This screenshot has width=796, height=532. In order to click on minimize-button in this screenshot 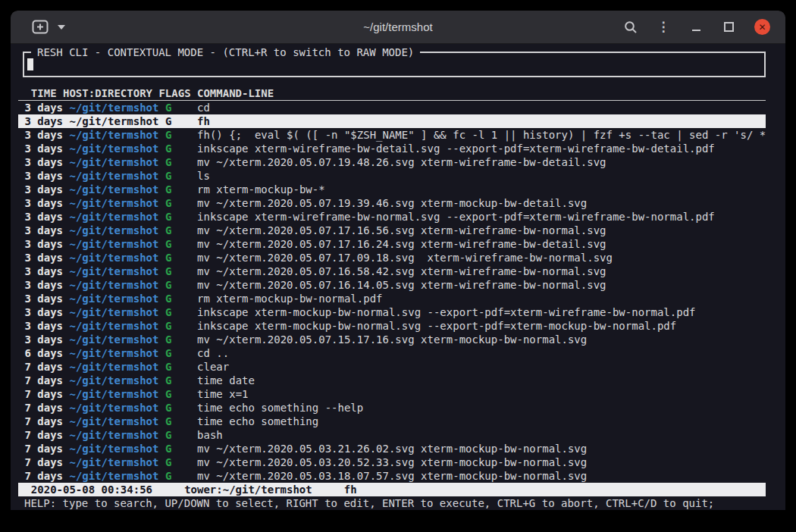, I will do `click(696, 27)`.